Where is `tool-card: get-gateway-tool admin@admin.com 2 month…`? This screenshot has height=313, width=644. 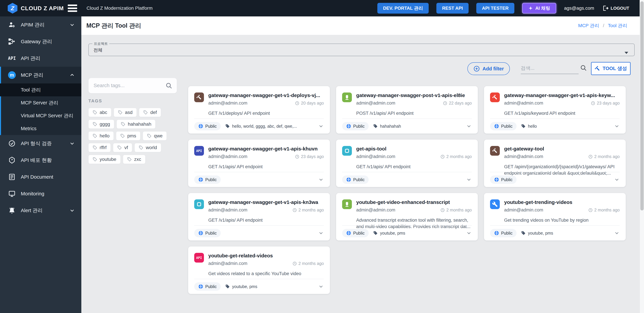
tool-card: get-gateway-tool admin@admin.com 2 month… is located at coordinates (555, 163).